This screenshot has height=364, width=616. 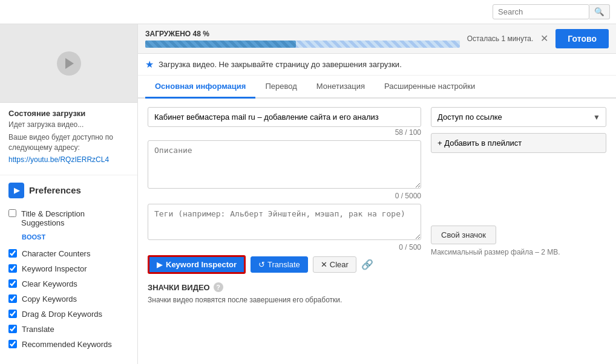 I want to click on pref-clear-keywords-label: Clear Keywords, so click(x=50, y=284).